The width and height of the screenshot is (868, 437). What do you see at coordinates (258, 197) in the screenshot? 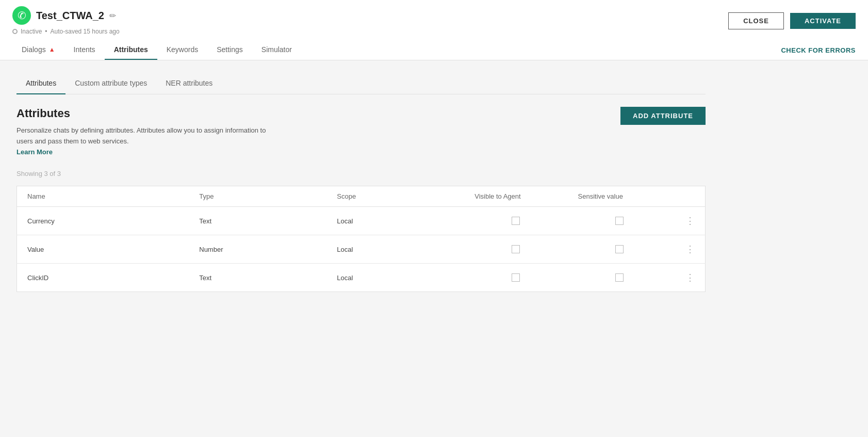
I see `col-header-type: Type` at bounding box center [258, 197].